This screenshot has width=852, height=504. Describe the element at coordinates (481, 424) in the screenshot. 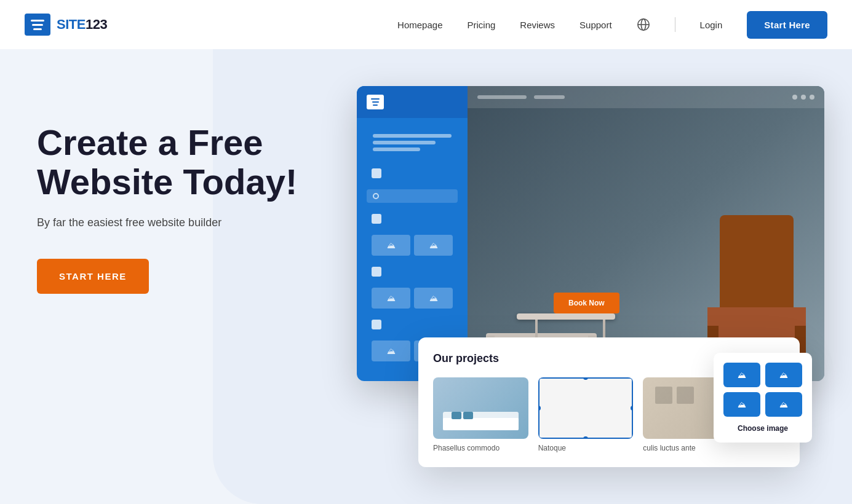

I see `couch-seat` at that location.